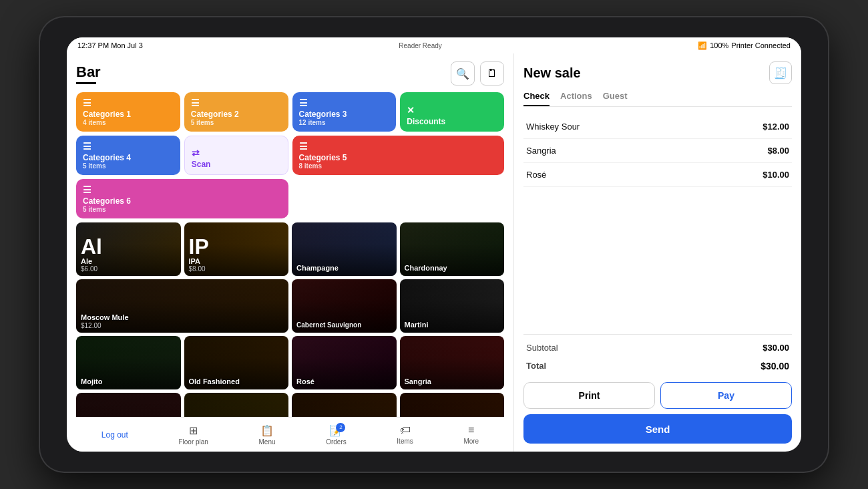 The height and width of the screenshot is (489, 868). What do you see at coordinates (471, 434) in the screenshot?
I see `nav-item-more: ≡ More` at bounding box center [471, 434].